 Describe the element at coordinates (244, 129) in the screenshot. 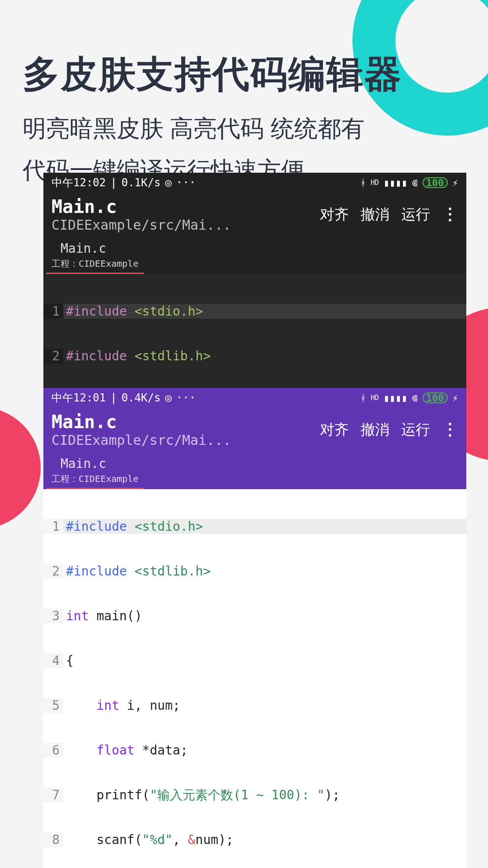

I see `page-subtitle-1: 明亮暗黑皮肤 高亮代码 统统都有` at that location.